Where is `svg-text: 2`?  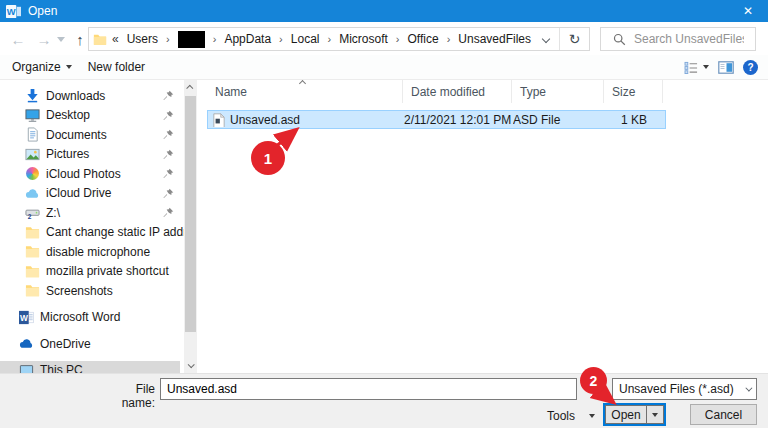 svg-text: 2 is located at coordinates (29, 216).